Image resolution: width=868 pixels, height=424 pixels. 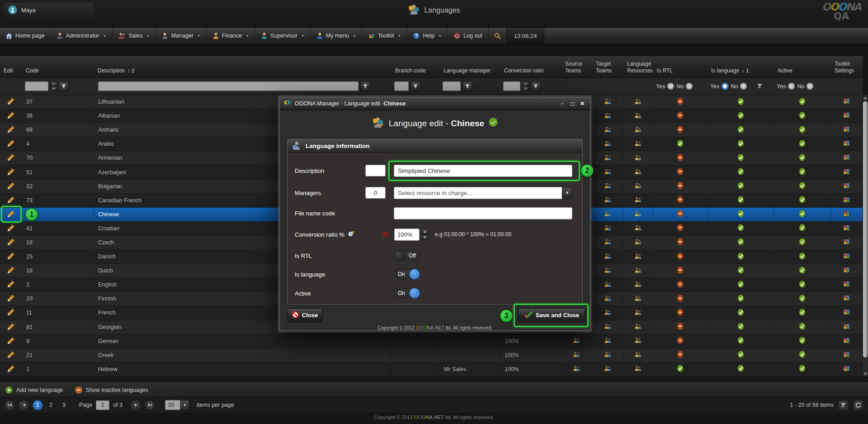 I want to click on is-rtl-filter-no-radio, so click(x=689, y=86).